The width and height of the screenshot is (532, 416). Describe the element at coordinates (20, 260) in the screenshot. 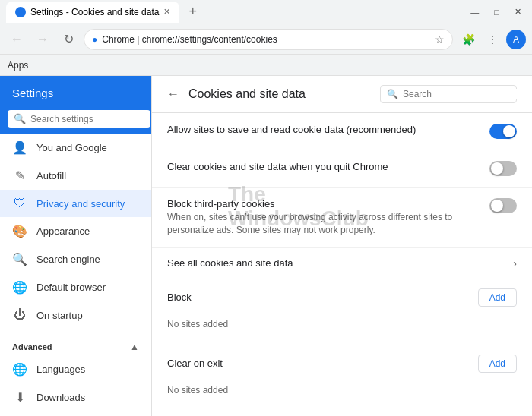

I see `search-engine-icon: 🔍` at that location.